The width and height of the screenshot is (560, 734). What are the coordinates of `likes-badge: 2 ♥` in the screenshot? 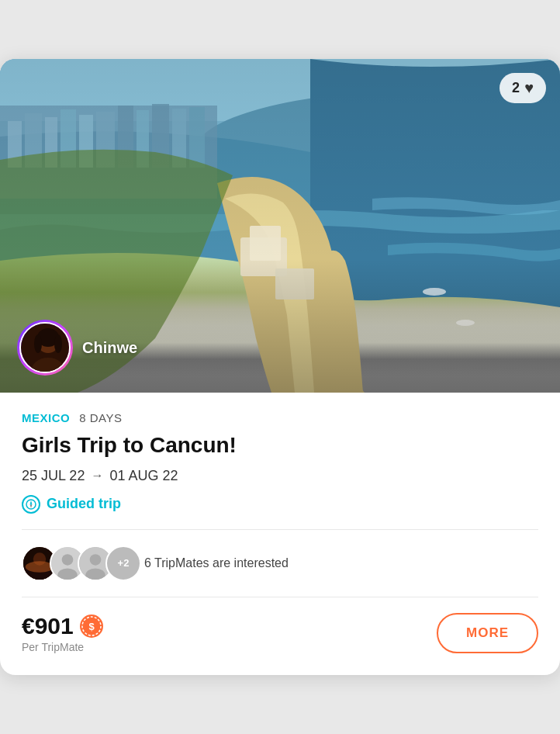 It's located at (523, 88).